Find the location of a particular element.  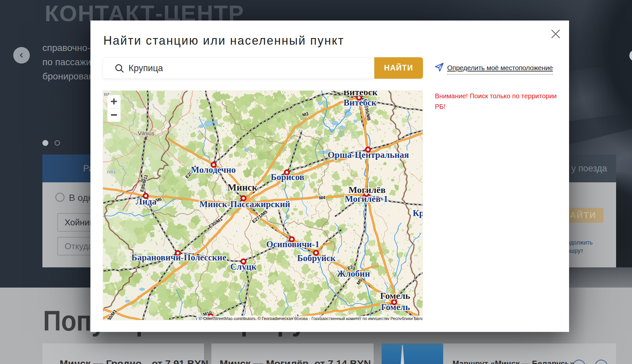

svg-text: Могилёв-1 is located at coordinates (366, 199).